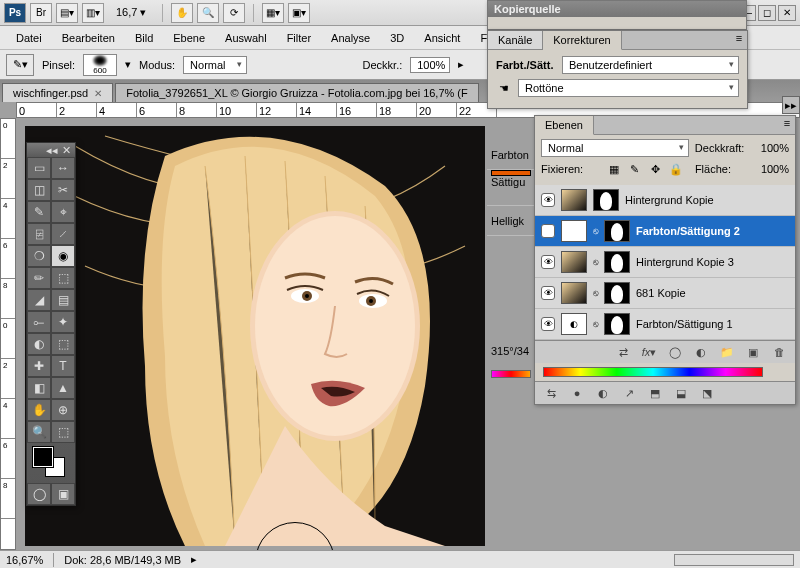 This screenshot has height=568, width=800. Describe the element at coordinates (297, 92) in the screenshot. I see `tab-fotolia: Fotolia_3792651_XL © Giorgio Gruizza - F…` at that location.